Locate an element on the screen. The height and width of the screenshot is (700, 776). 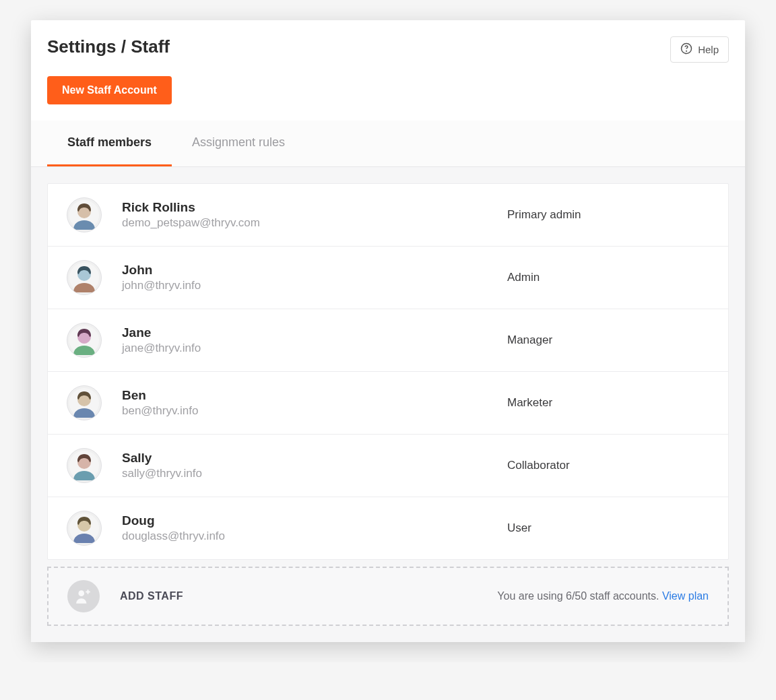
staff-info: Sally sally@thryv.info is located at coordinates (315, 466).